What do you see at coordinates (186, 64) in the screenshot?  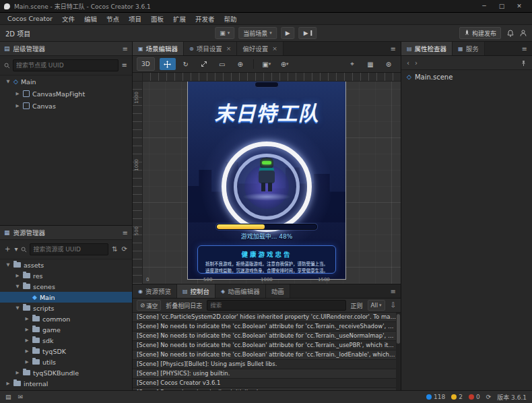 I see `rotate-tool-button: ↻` at bounding box center [186, 64].